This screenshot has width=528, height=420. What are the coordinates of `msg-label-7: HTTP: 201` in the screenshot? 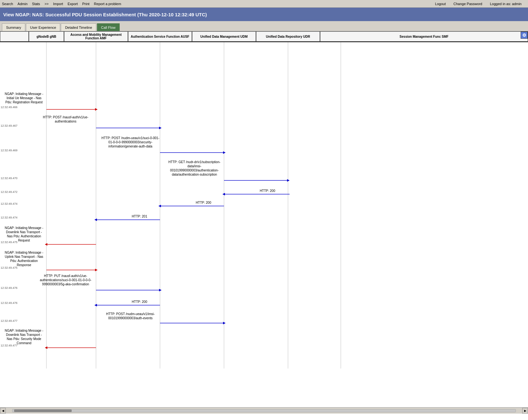 It's located at (131, 216).